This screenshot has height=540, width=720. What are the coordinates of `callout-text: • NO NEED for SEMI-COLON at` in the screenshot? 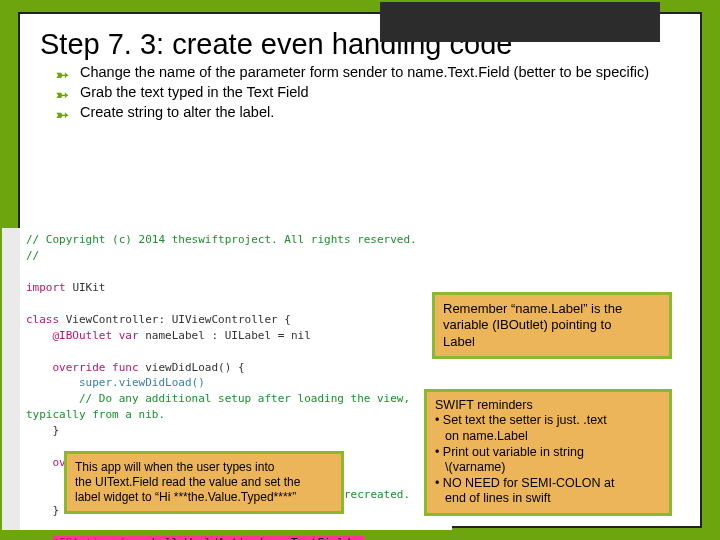 It's located at (548, 484).